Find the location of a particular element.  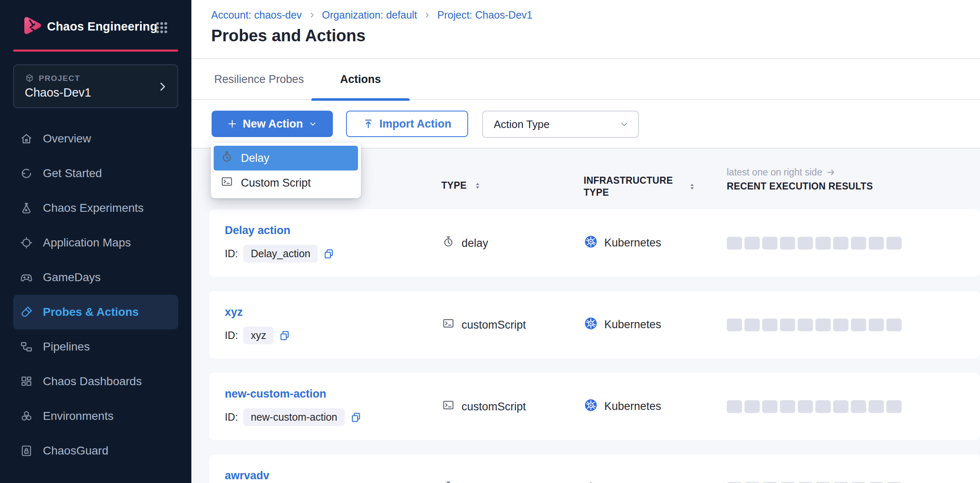

sidebar-item-label: Chaos Experiments is located at coordinates (93, 208).